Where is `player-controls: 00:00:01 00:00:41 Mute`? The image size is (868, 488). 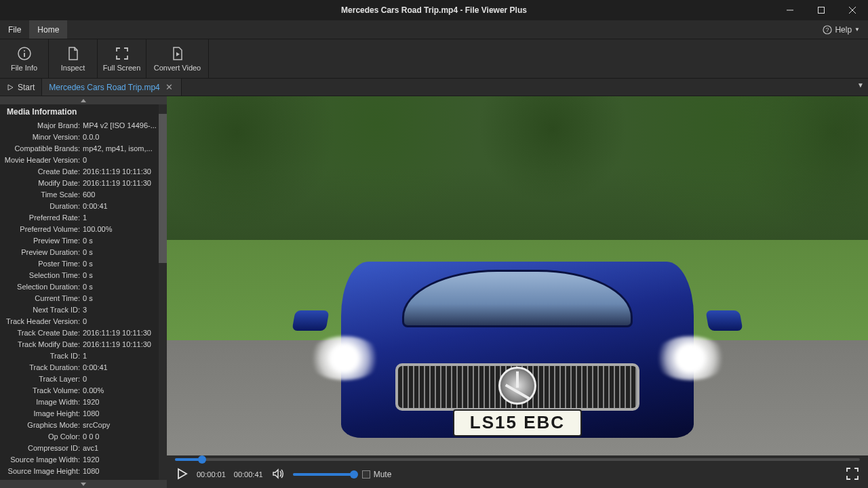 player-controls: 00:00:01 00:00:41 Mute is located at coordinates (517, 472).